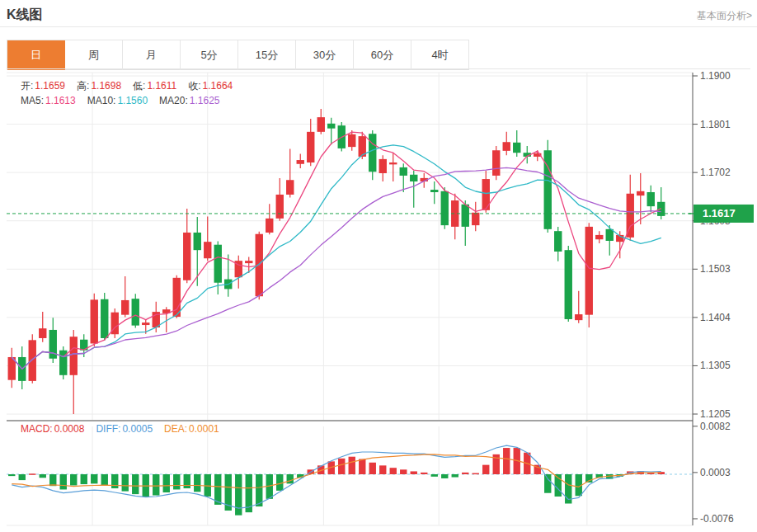 The image size is (757, 532). I want to click on macd-axis-label: -0.0076, so click(717, 519).